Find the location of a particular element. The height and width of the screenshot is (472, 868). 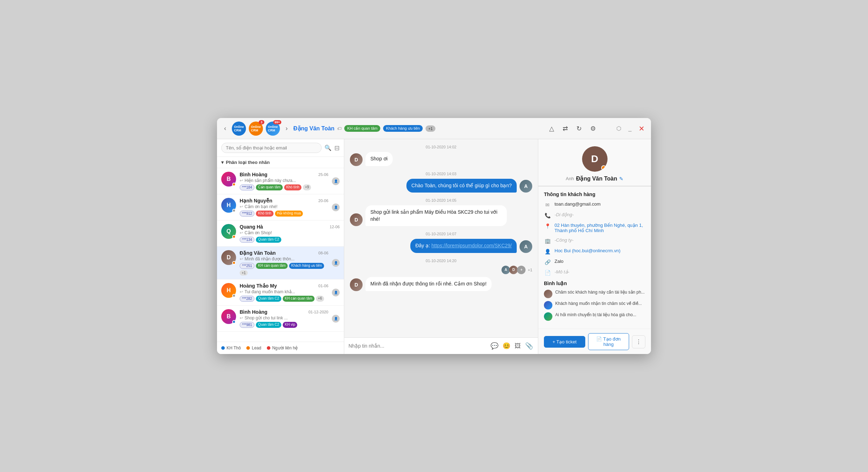

message-timestamp: 01-10-2020 14:07 is located at coordinates (441, 234).